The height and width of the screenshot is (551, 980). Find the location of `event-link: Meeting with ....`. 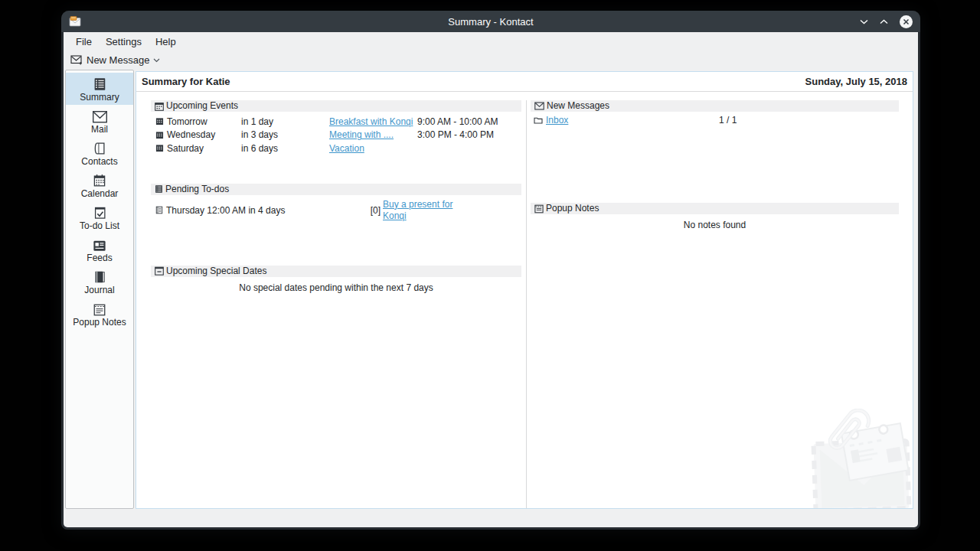

event-link: Meeting with .... is located at coordinates (374, 135).